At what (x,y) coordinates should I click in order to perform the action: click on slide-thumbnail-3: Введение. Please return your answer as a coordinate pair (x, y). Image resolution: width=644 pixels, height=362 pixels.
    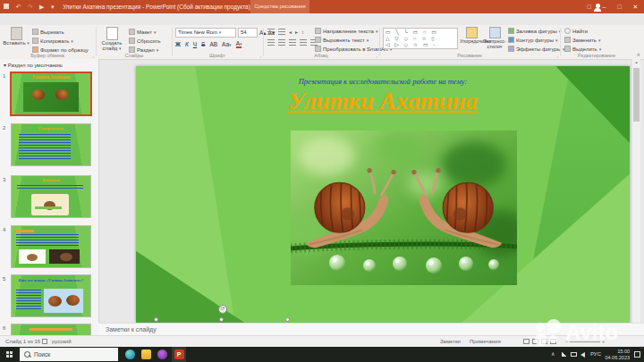
    Looking at the image, I should click on (51, 197).